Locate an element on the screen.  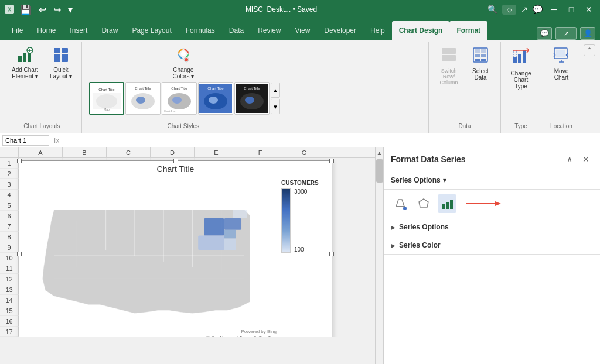
select-data-btn: SelectData is located at coordinates (480, 64).